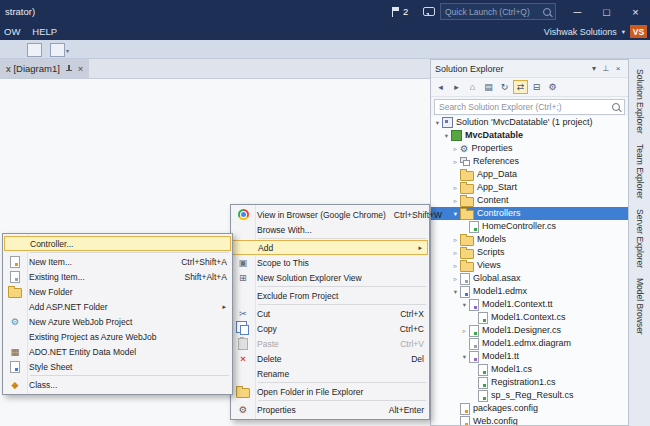  I want to click on side-tab-server-explorer: Server Explorer, so click(640, 238).